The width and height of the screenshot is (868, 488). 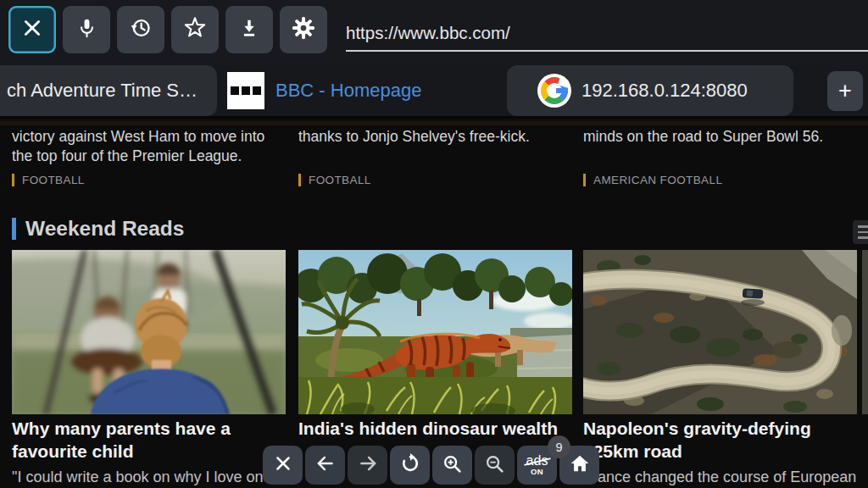 I want to click on nav-back-button, so click(x=326, y=465).